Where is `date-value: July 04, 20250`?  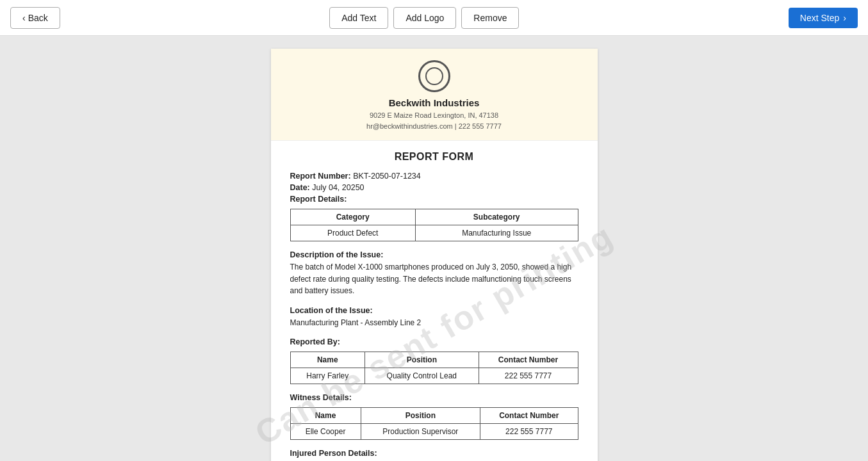
date-value: July 04, 20250 is located at coordinates (338, 188).